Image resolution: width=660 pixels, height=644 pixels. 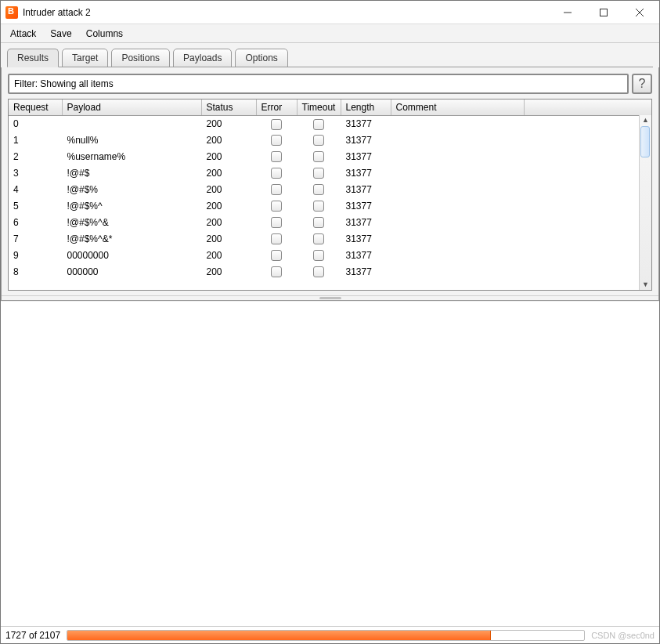 What do you see at coordinates (85, 58) in the screenshot?
I see `tab-target: Target` at bounding box center [85, 58].